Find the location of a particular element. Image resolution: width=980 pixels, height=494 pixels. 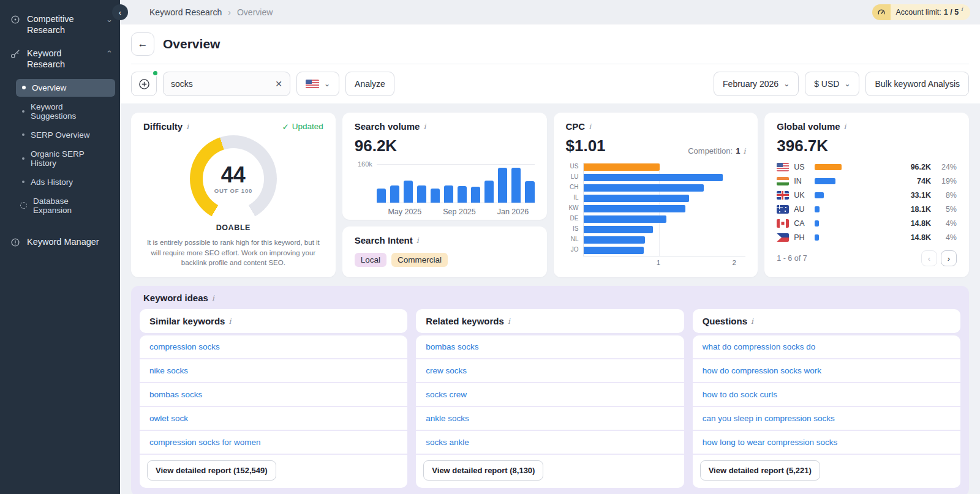

status-dot is located at coordinates (156, 73).